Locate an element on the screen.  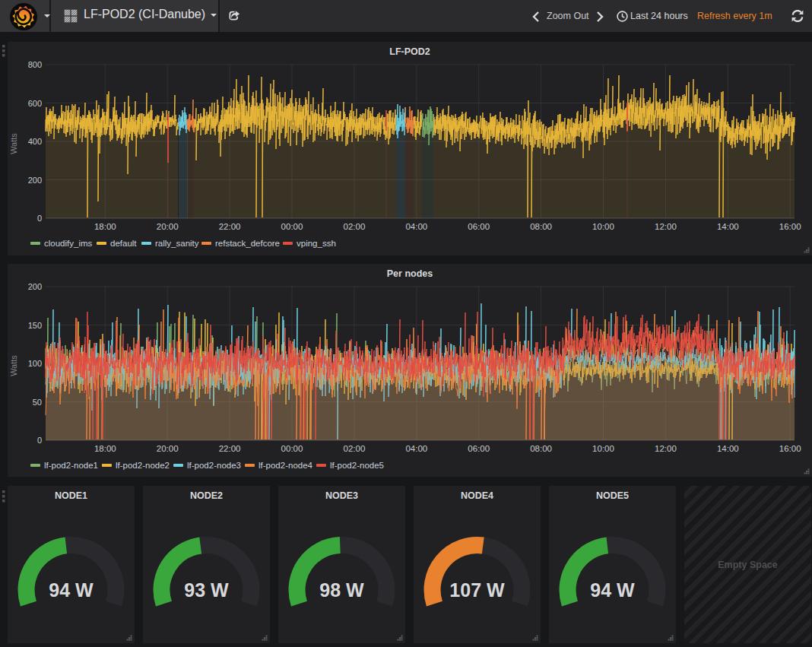
svg-text: 100 is located at coordinates (35, 363).